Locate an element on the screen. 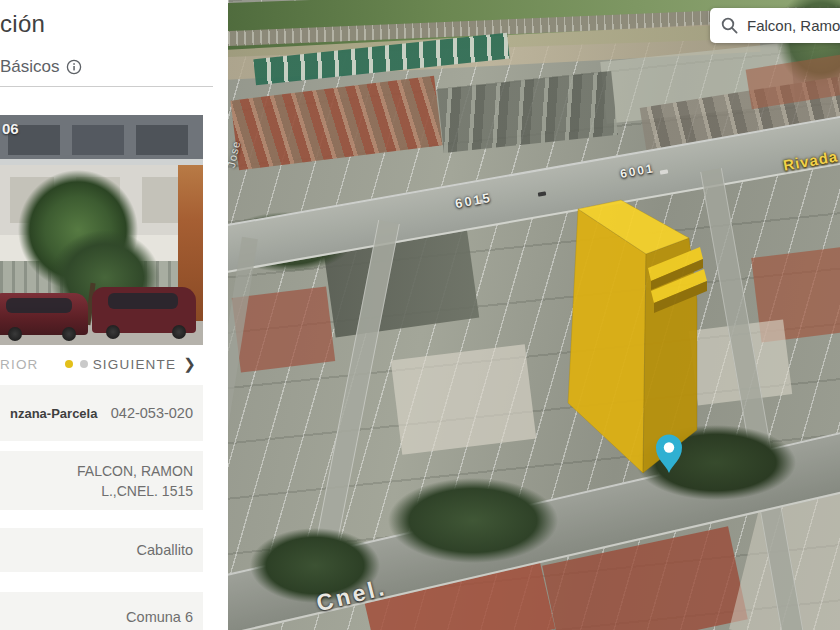 This screenshot has height=630, width=840. row-manzana-parcela: nzana-Parcela 042-053-020 is located at coordinates (102, 413).